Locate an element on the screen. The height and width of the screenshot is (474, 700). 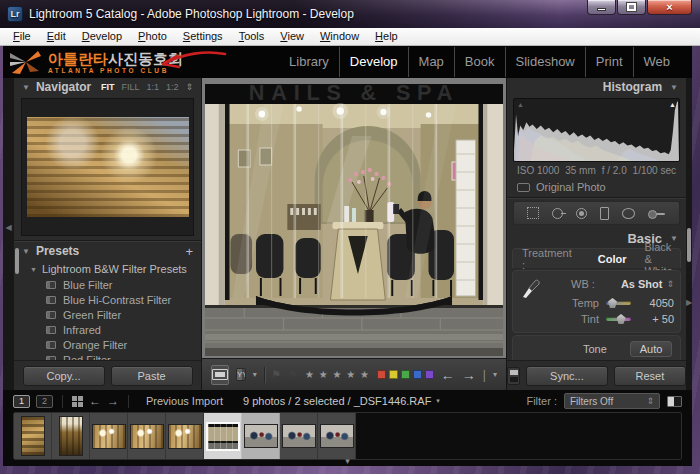
star-rating: ★ ★ ★ ★ ★ is located at coordinates (338, 374).